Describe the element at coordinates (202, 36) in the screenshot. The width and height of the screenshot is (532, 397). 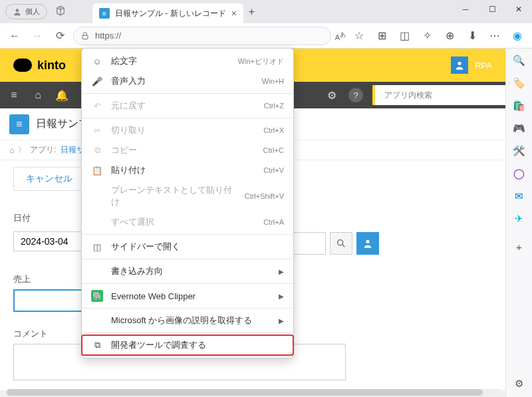
I see `url-field: https://` at that location.